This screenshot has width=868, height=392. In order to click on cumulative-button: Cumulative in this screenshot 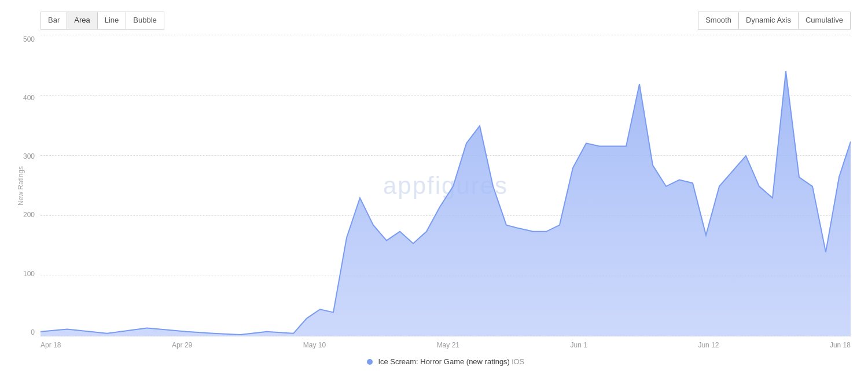, I will do `click(824, 21)`.